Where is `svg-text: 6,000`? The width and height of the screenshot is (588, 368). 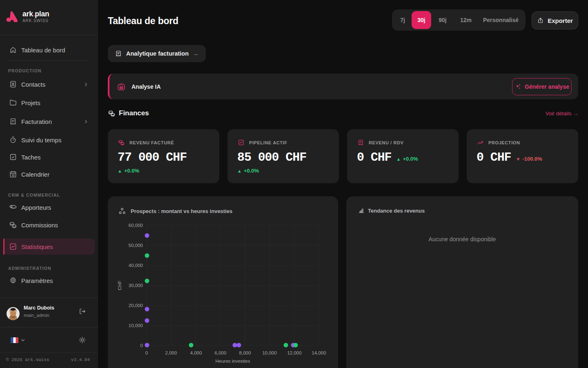 svg-text: 6,000 is located at coordinates (220, 353).